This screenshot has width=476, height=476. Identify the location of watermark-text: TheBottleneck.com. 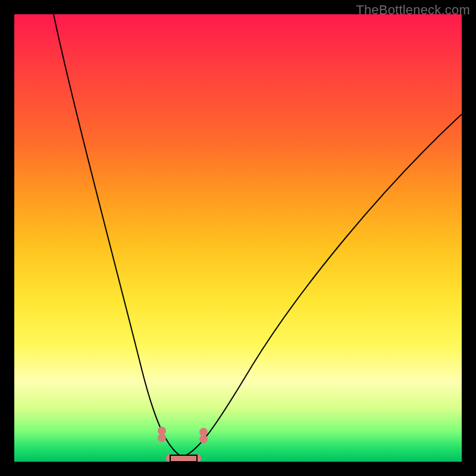
(413, 10).